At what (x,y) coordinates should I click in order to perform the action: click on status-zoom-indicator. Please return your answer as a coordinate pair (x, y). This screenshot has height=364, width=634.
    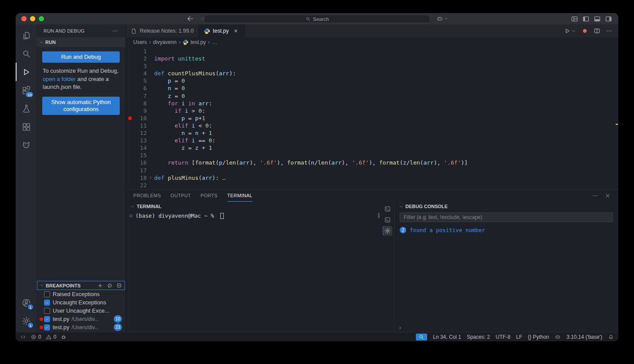
    Looking at the image, I should click on (422, 337).